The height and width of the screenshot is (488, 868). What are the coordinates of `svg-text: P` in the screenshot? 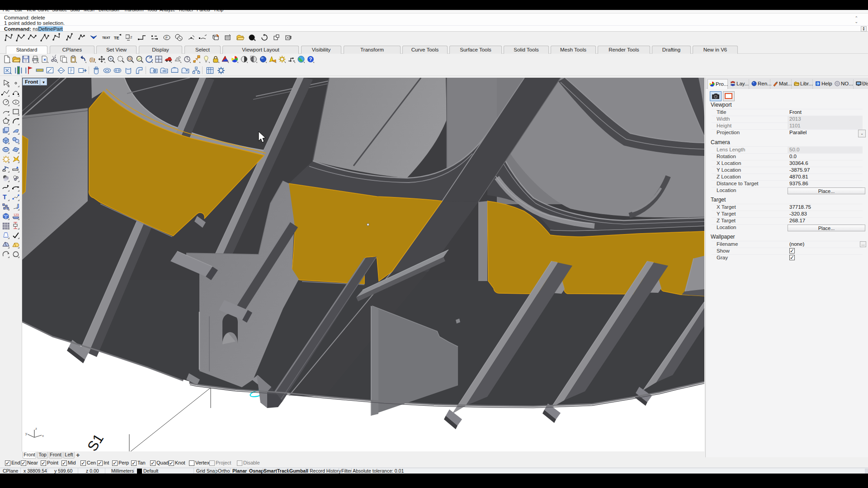 It's located at (166, 38).